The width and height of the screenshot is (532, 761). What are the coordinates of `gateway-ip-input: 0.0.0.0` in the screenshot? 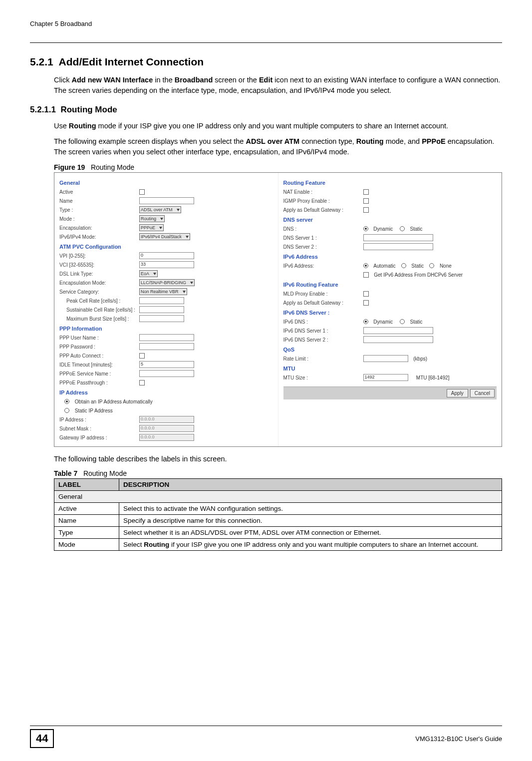 It's located at (167, 437).